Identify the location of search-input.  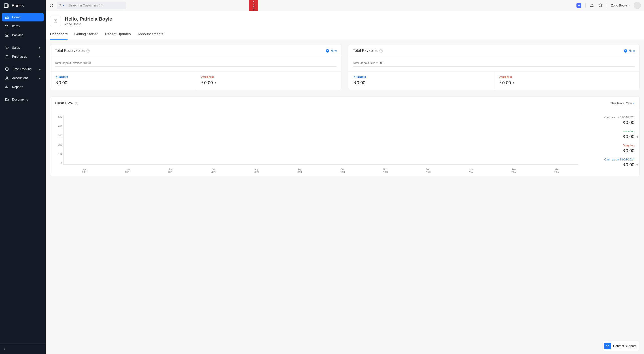
(96, 5).